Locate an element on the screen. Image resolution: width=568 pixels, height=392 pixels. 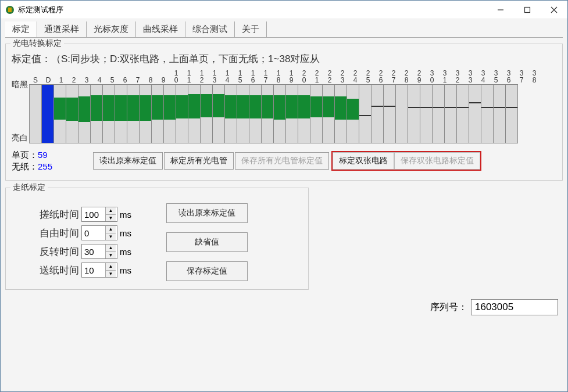
bar-header: 26 is located at coordinates (381, 77).